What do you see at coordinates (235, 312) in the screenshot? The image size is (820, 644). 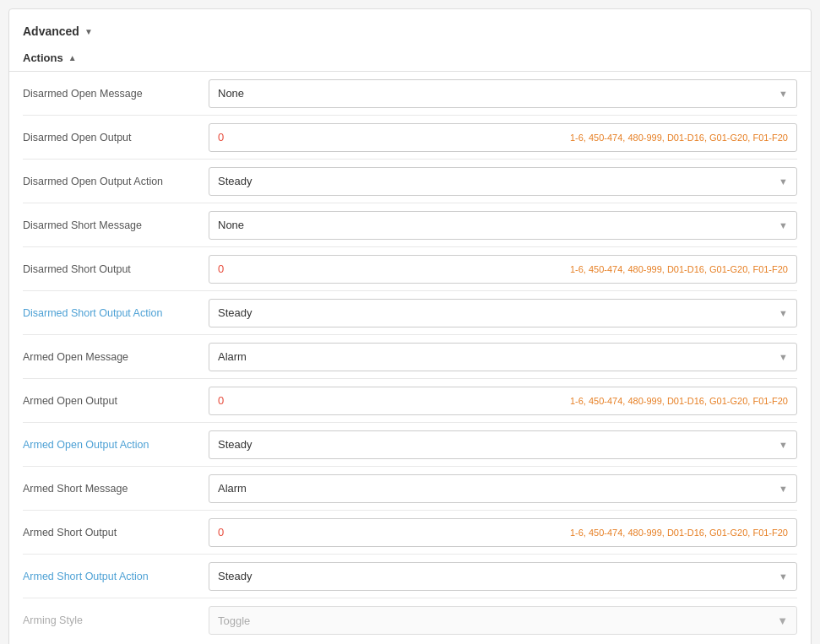 I see `dropdown-value-disarmed-short-output-action: Steady` at bounding box center [235, 312].